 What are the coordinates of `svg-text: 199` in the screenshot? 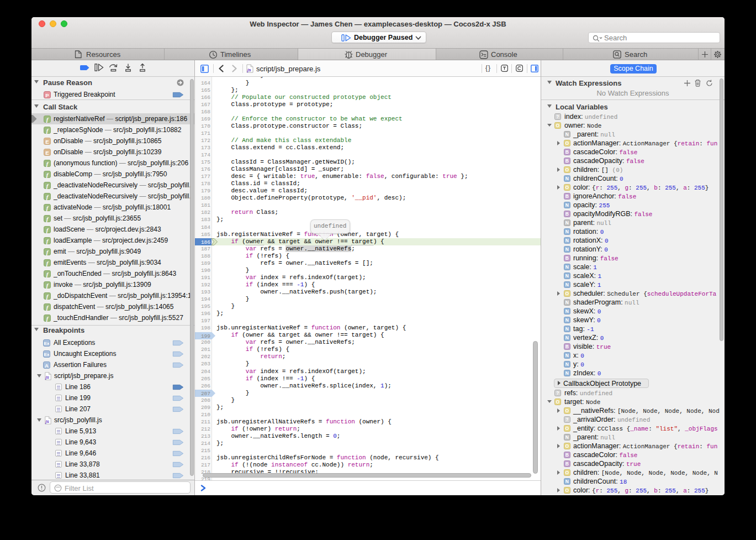 It's located at (205, 336).